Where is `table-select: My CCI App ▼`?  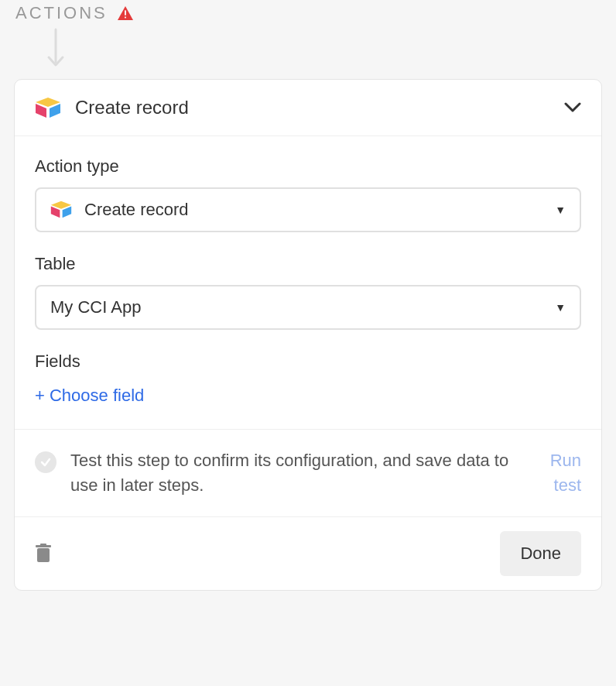
table-select: My CCI App ▼ is located at coordinates (308, 307).